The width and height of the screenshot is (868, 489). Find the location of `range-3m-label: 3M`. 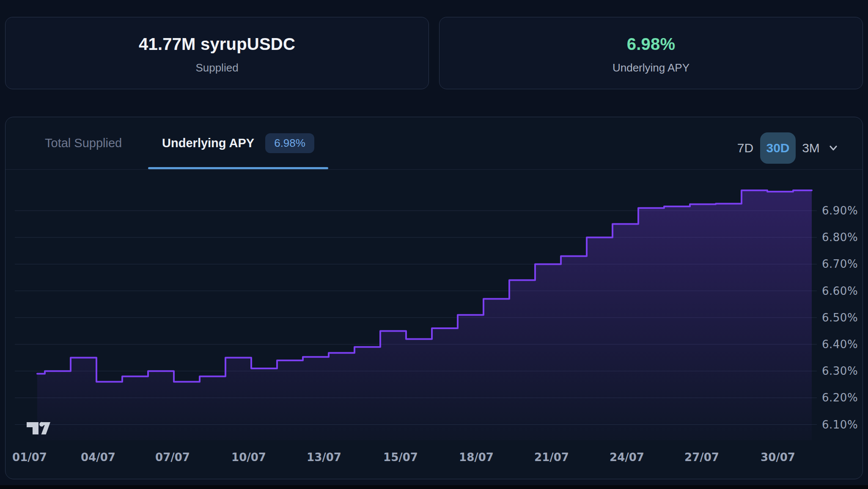

range-3m-label: 3M is located at coordinates (811, 148).